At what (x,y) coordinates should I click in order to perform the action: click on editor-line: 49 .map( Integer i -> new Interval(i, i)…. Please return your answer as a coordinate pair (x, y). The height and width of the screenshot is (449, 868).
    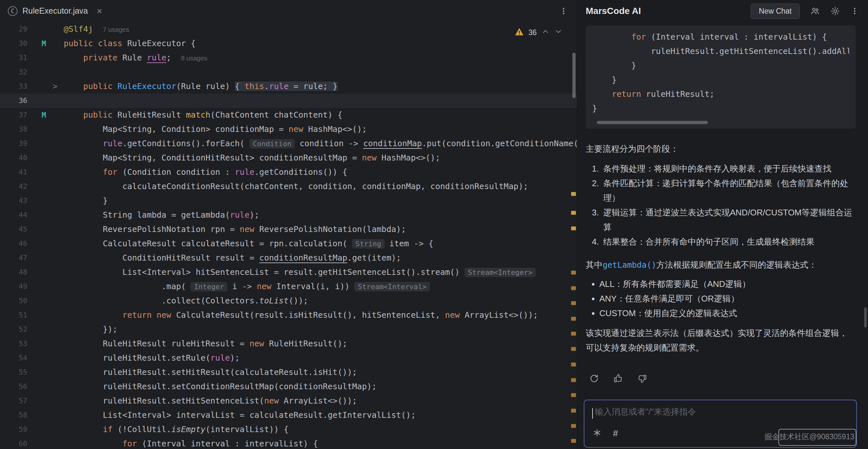
    Looking at the image, I should click on (288, 287).